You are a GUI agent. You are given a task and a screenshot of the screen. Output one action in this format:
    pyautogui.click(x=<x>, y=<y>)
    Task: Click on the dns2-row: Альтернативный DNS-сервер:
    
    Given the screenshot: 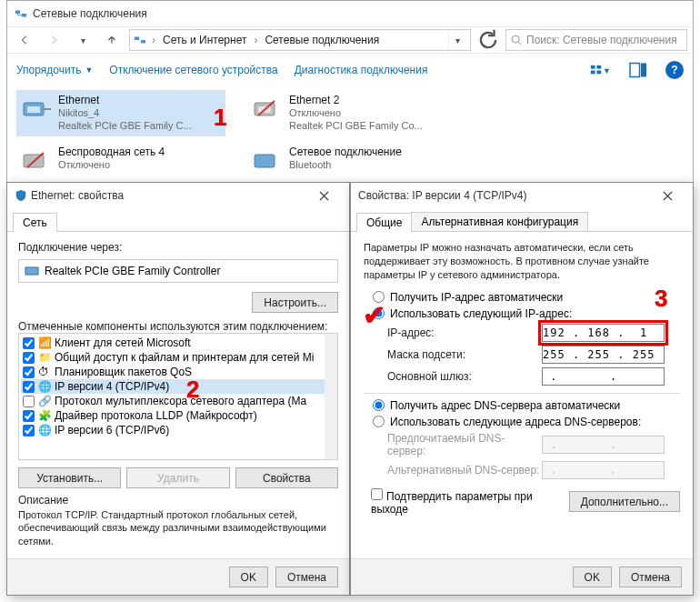 What is the action you would take?
    pyautogui.click(x=534, y=470)
    